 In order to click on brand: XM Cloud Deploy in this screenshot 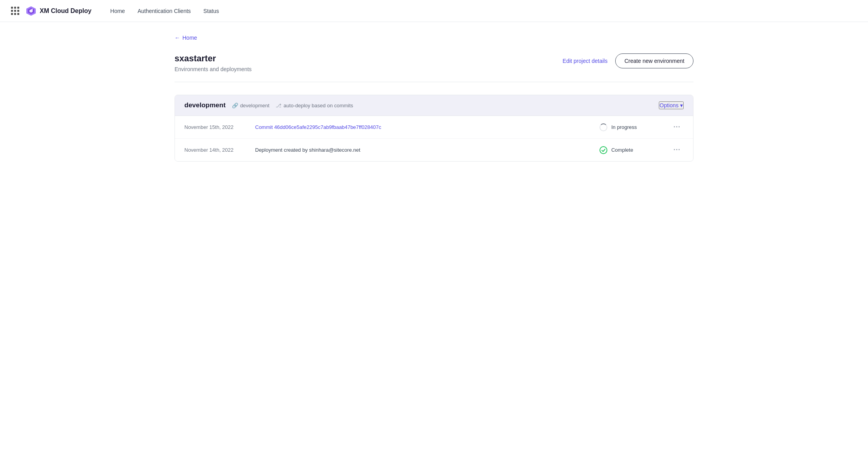, I will do `click(59, 11)`.